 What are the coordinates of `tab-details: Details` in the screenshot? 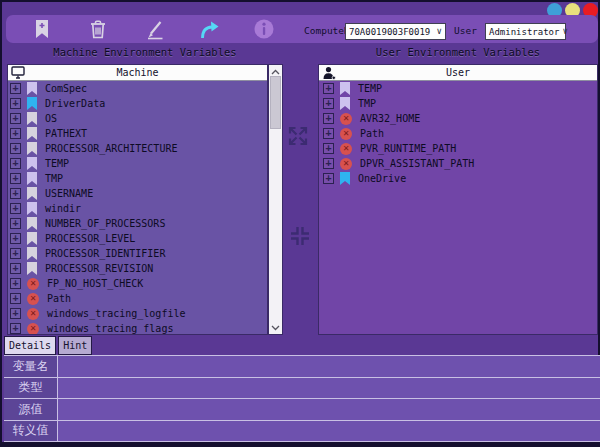 It's located at (30, 346).